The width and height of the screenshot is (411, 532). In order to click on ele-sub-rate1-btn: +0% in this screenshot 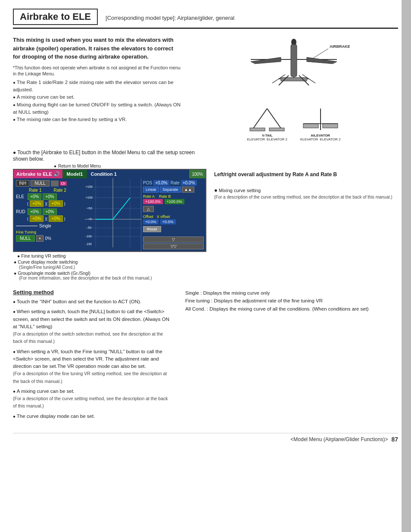, I will do `click(37, 203)`.